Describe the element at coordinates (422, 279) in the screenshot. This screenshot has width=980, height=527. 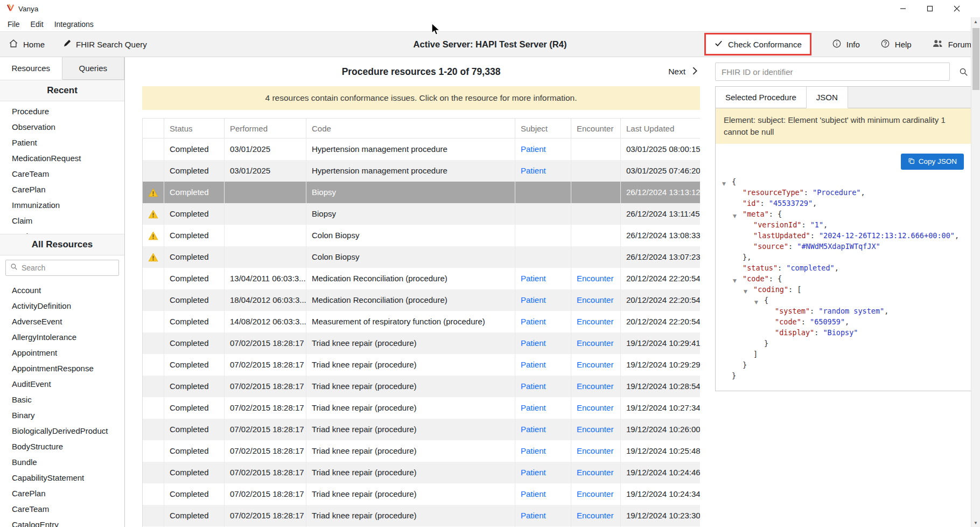
I see `table-row: Completed13/04/2011 06:03:3...Medication…` at that location.